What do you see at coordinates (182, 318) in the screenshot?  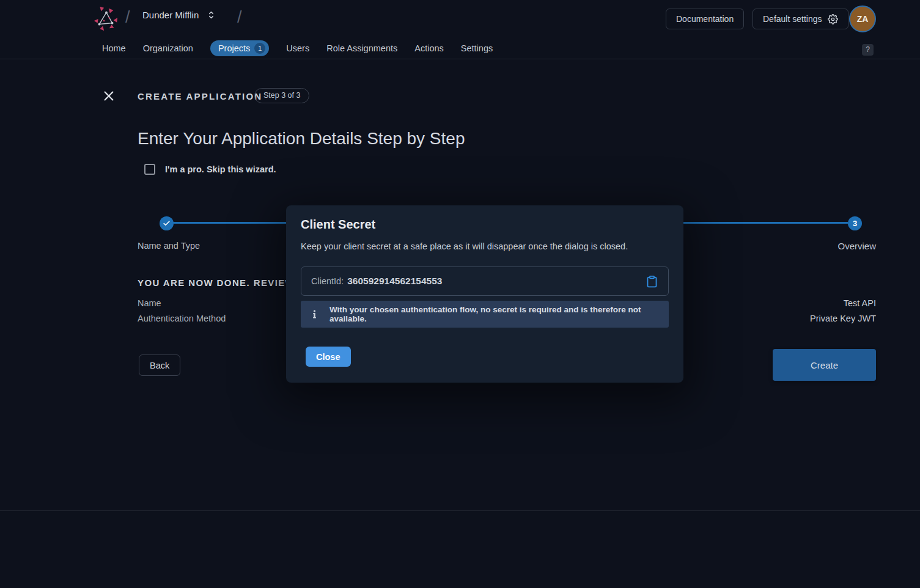 I see `review-auth-method-label: Authentication Method` at bounding box center [182, 318].